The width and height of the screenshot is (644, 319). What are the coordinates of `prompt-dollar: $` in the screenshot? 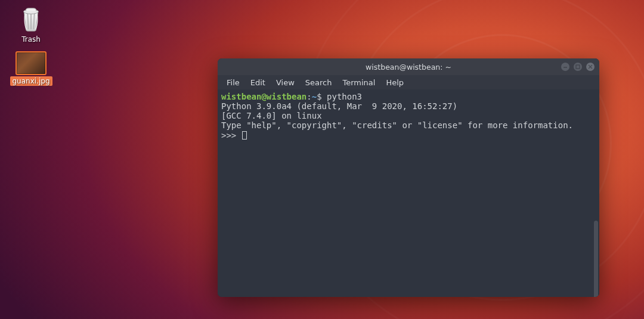 It's located at (319, 97).